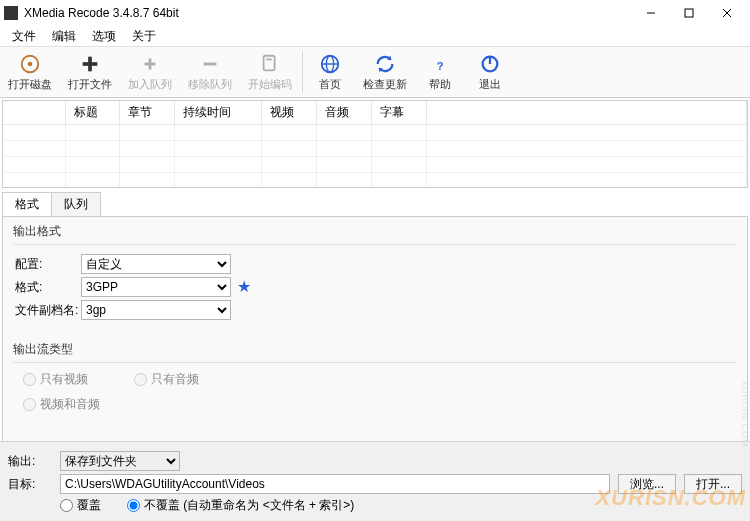 Image resolution: width=750 pixels, height=521 pixels. What do you see at coordinates (156, 310) in the screenshot?
I see `ext-select: 3gp` at bounding box center [156, 310].